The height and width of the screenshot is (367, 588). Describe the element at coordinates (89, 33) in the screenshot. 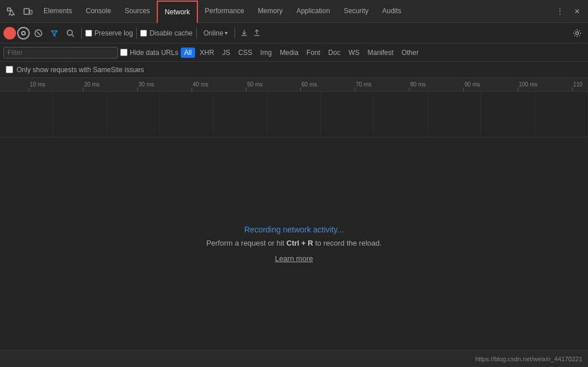

I see `preserve-log-checkbox` at that location.